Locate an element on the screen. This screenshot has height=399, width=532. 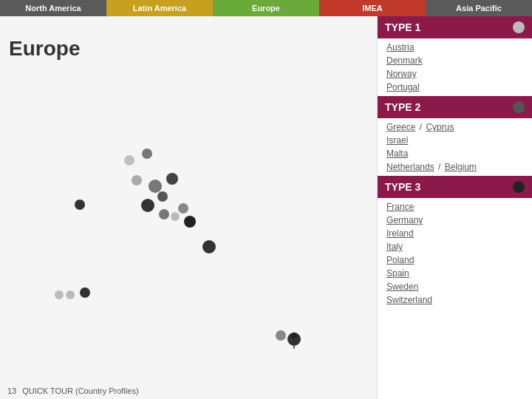
country-austria: Austria is located at coordinates (455, 47).